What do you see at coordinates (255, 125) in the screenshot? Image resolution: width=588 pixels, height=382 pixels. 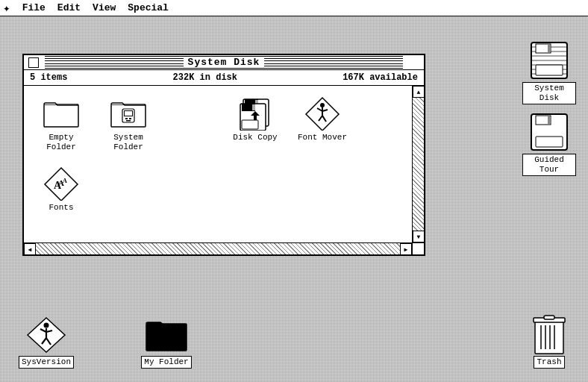 I see `file-icon-disk-copy: Disk Copy` at bounding box center [255, 125].